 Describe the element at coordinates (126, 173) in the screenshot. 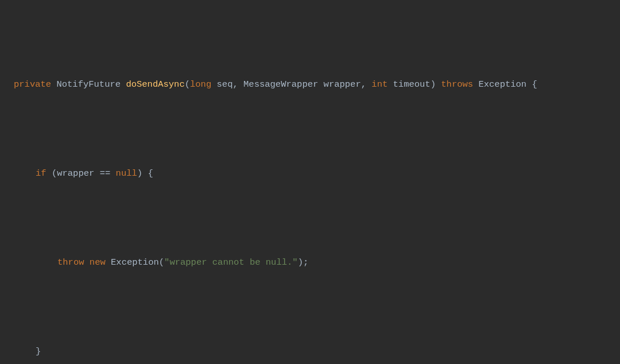

I see `keyword-null: null` at that location.